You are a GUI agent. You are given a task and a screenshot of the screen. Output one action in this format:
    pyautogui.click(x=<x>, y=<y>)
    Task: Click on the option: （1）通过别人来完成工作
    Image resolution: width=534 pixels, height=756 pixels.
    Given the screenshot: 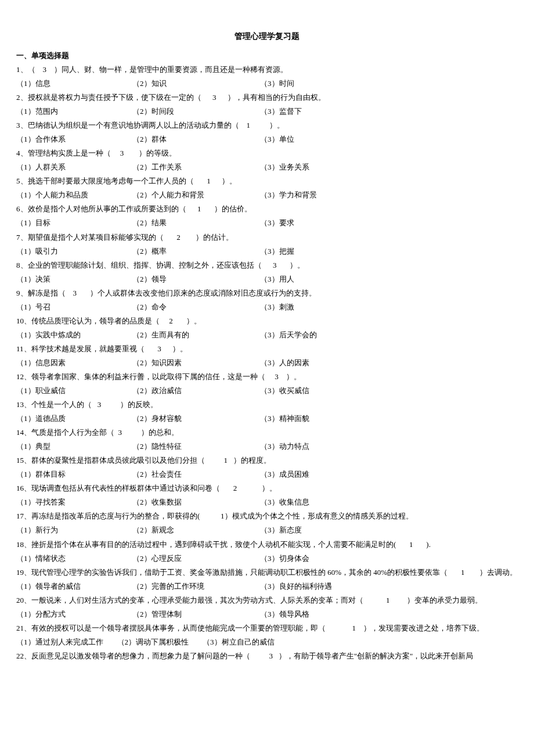 What is the action you would take?
    pyautogui.click(x=60, y=642)
    